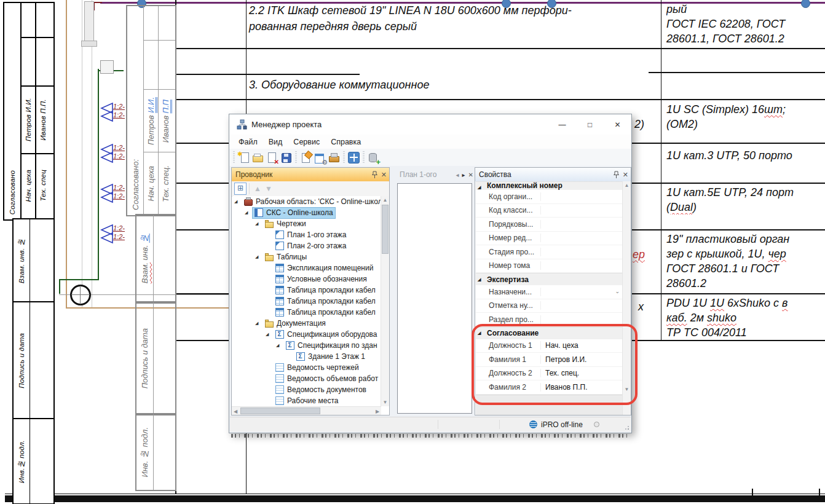 Image resolution: width=825 pixels, height=504 pixels. I want to click on menu-item: Вид, so click(275, 142).